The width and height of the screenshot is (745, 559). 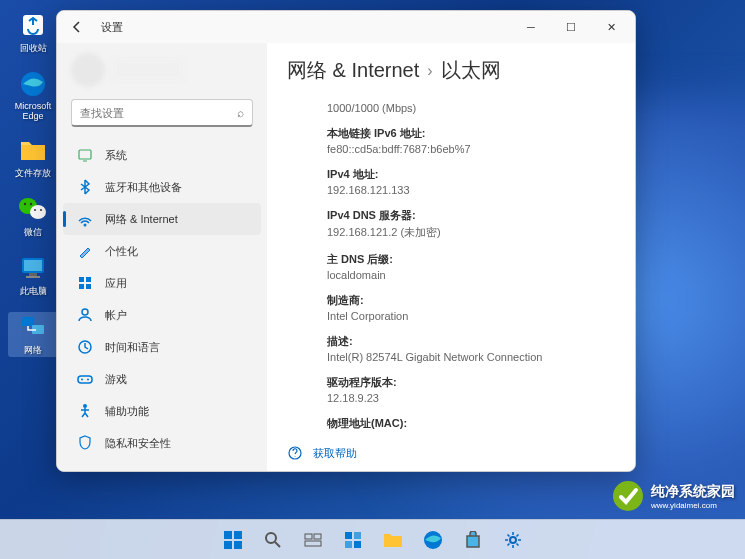 What do you see at coordinates (33, 158) in the screenshot?
I see `desktop-icon-folder: 文件存放` at bounding box center [33, 158].